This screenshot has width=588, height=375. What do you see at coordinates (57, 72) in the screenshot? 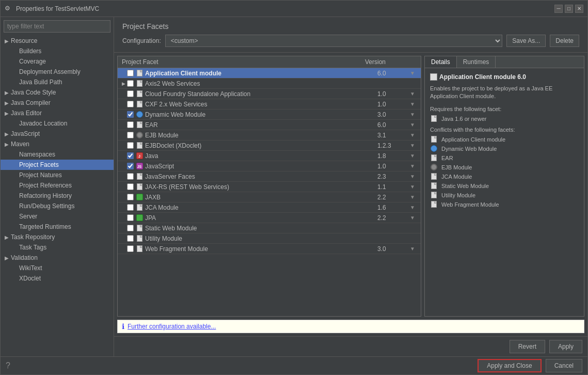
I see `sidebar-item-deployment-assembly: Deployment Assembly` at bounding box center [57, 72].